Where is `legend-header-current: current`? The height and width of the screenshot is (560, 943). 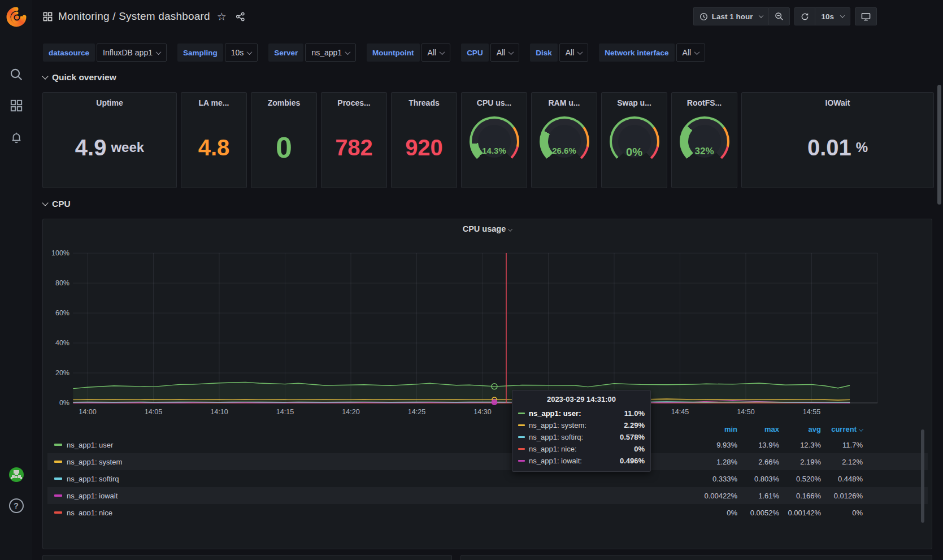
legend-header-current: current is located at coordinates (842, 429).